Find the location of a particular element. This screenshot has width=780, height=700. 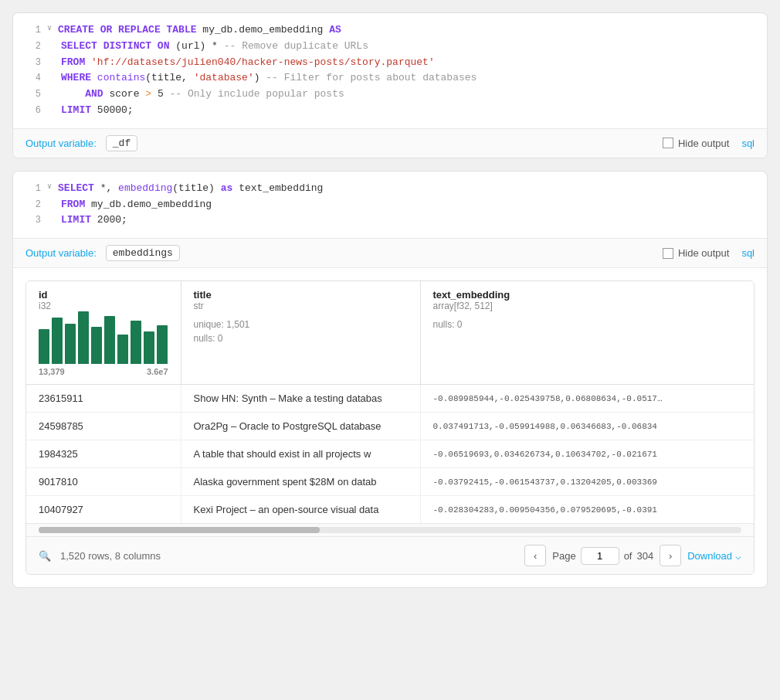

line-number: 6 is located at coordinates (33, 110).